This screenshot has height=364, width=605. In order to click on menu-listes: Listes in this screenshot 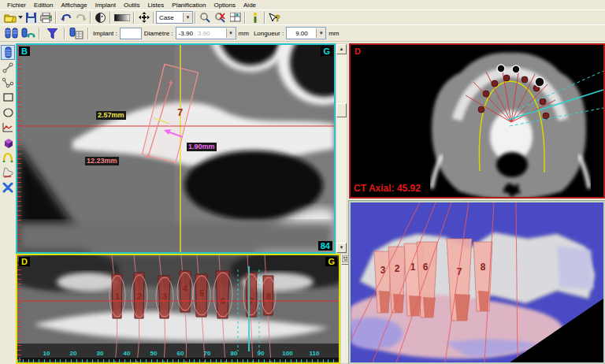, I will do `click(156, 5)`.